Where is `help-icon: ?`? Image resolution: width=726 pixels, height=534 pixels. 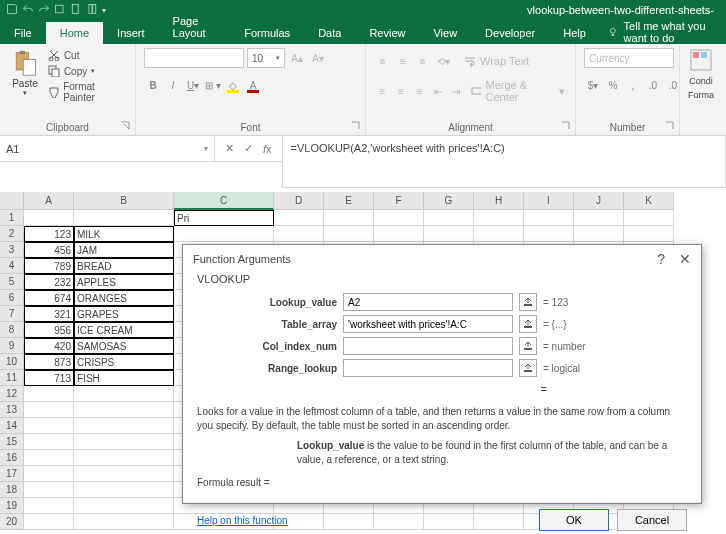 help-icon: ? is located at coordinates (661, 259).